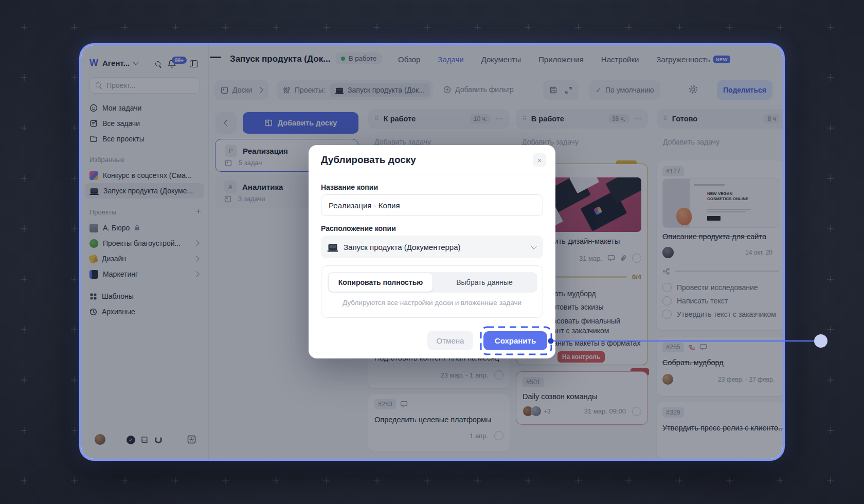  Describe the element at coordinates (433, 282) in the screenshot. I see `copy-mode-segmented-control: Копировать полностью Выбрать данные` at that location.